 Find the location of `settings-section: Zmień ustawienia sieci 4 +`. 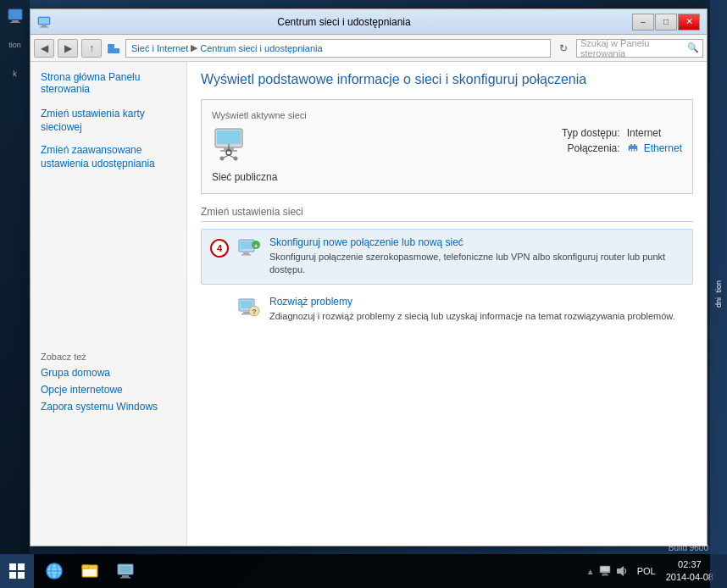

settings-section: Zmień ustawienia sieci 4 + is located at coordinates (447, 268).